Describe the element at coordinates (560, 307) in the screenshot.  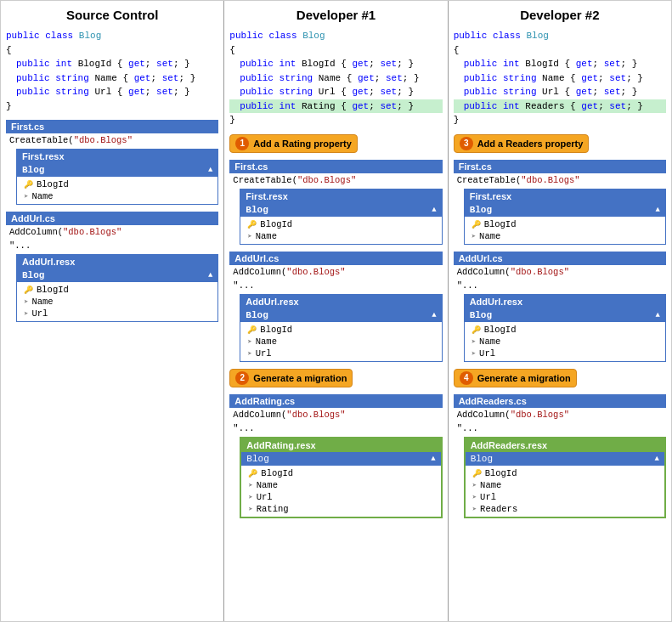
I see `migration-addurl-cs-d2: AddUrl.csAddColumn("dbo.Blogs""...AddUrl…` at that location.